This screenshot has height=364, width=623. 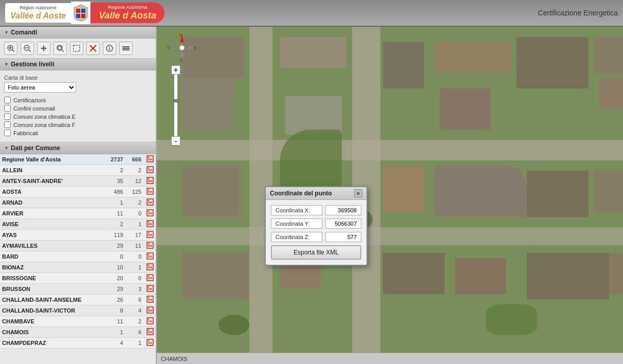 What do you see at coordinates (316, 252) in the screenshot?
I see `export-xml-button: Esporta file XML` at bounding box center [316, 252].